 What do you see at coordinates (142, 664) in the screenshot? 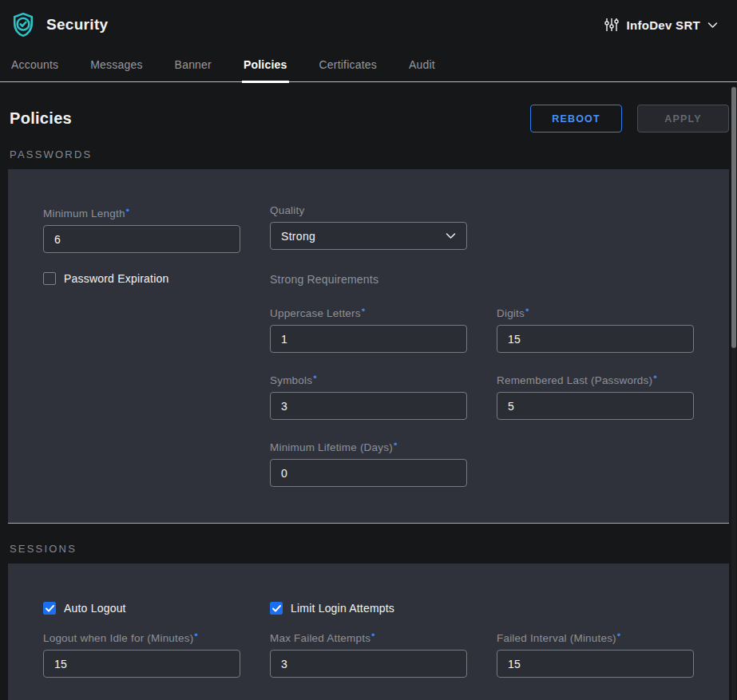
I see `logout-idle-input` at bounding box center [142, 664].